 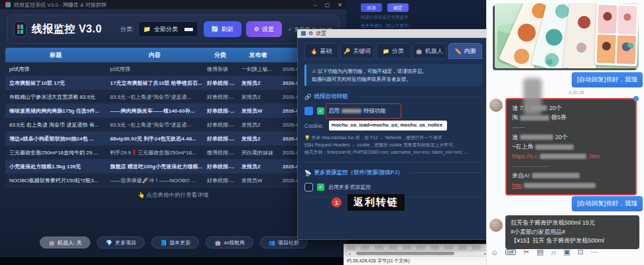 I want to click on category-label: 分类:, so click(x=127, y=29).